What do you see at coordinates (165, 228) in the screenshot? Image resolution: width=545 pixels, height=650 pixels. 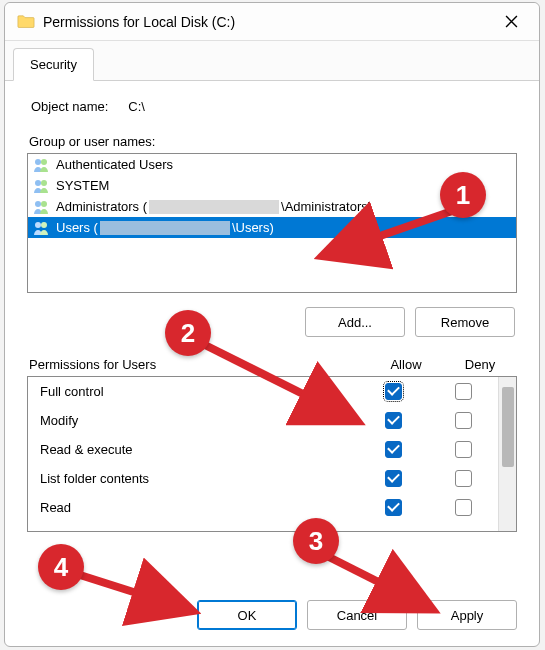 I see `list-item-label: Users (\Users)` at bounding box center [165, 228].